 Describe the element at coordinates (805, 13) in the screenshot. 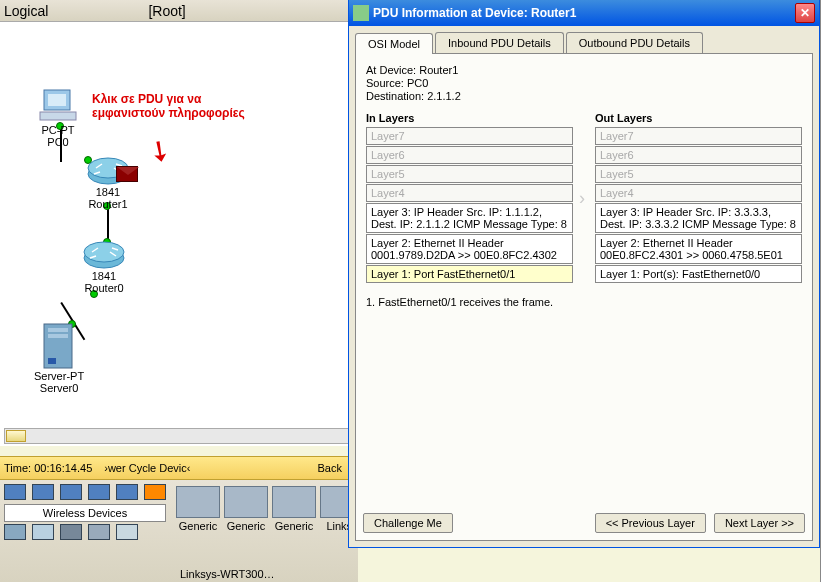

I see `close-icon: ✕` at that location.